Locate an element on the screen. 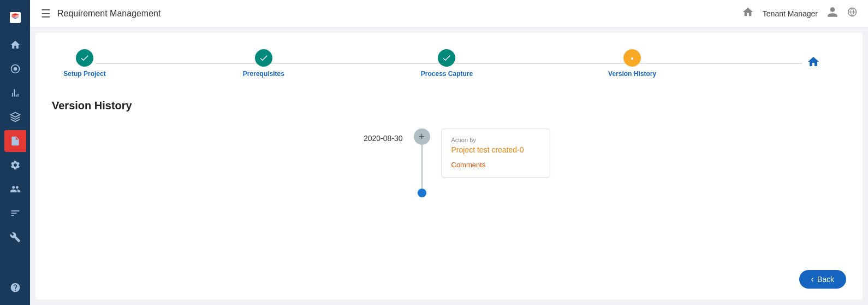  sidebar-item-reports is located at coordinates (15, 93).